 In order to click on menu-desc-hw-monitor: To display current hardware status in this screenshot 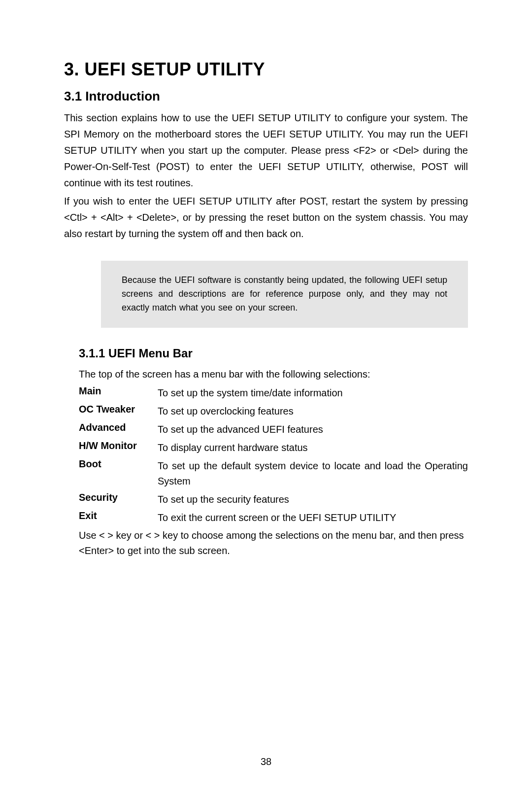, I will do `click(313, 448)`.